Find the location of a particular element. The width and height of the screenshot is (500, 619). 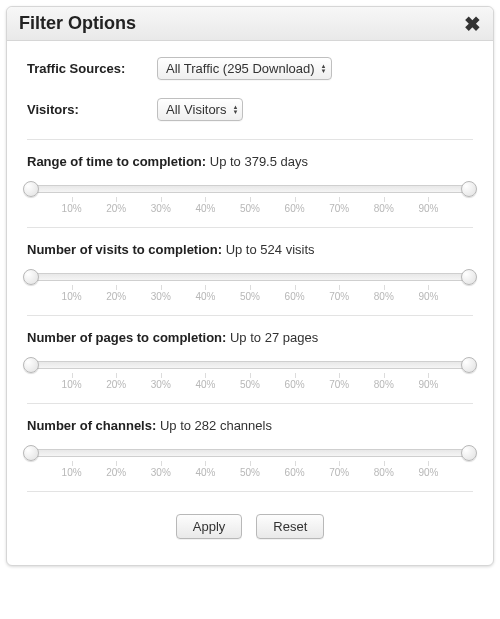

visits-slider-label: Number of visits to completion: is located at coordinates (124, 250).